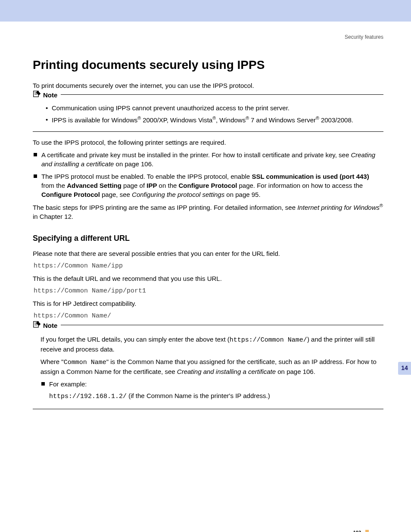 Image resolution: width=411 pixels, height=532 pixels. What do you see at coordinates (339, 208) in the screenshot?
I see `link-internet-printing: Internet printing for Windows` at bounding box center [339, 208].